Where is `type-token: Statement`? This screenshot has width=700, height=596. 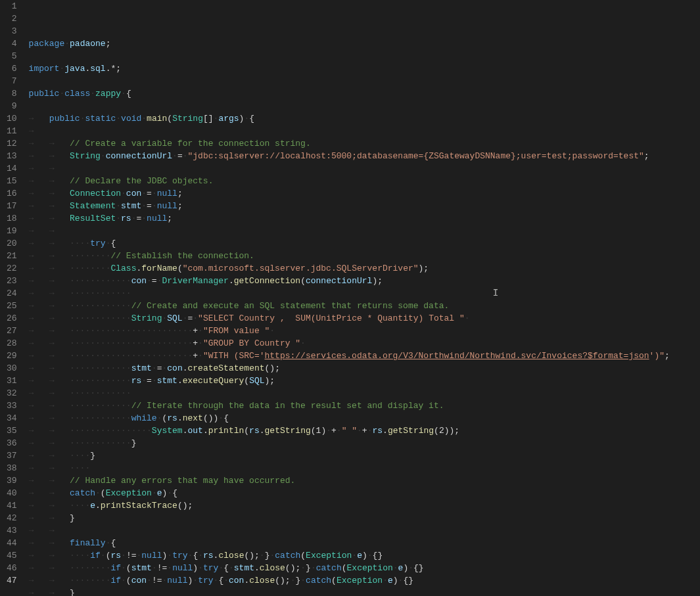
type-token: Statement is located at coordinates (93, 206).